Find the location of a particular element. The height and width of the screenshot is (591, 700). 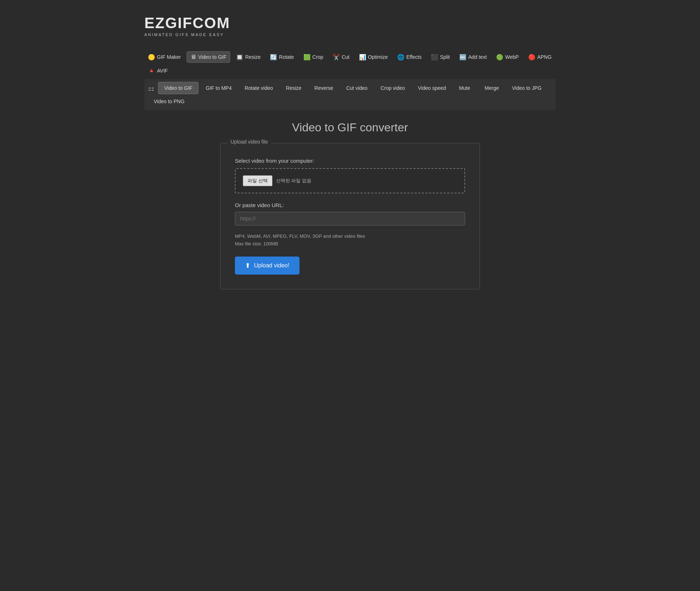

nav-avif-label: AVIF is located at coordinates (162, 71).